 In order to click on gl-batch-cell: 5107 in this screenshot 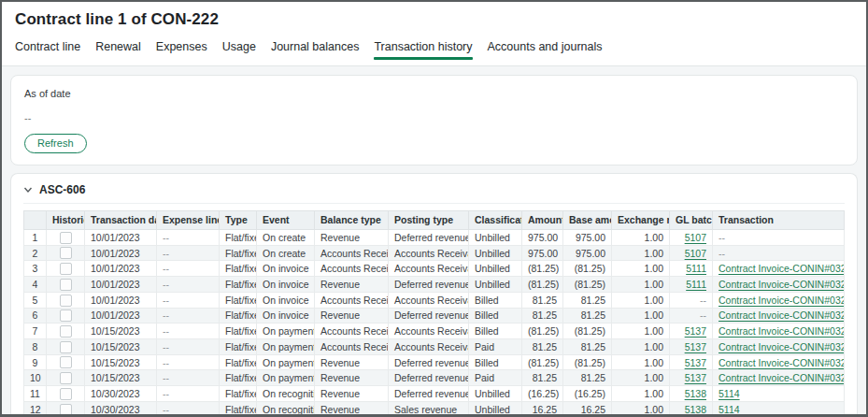, I will do `click(691, 237)`.